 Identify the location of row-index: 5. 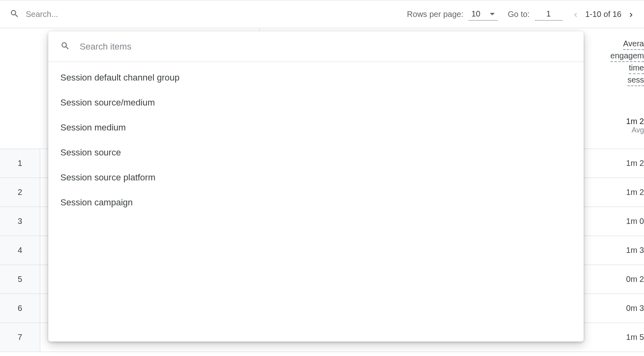
(20, 279).